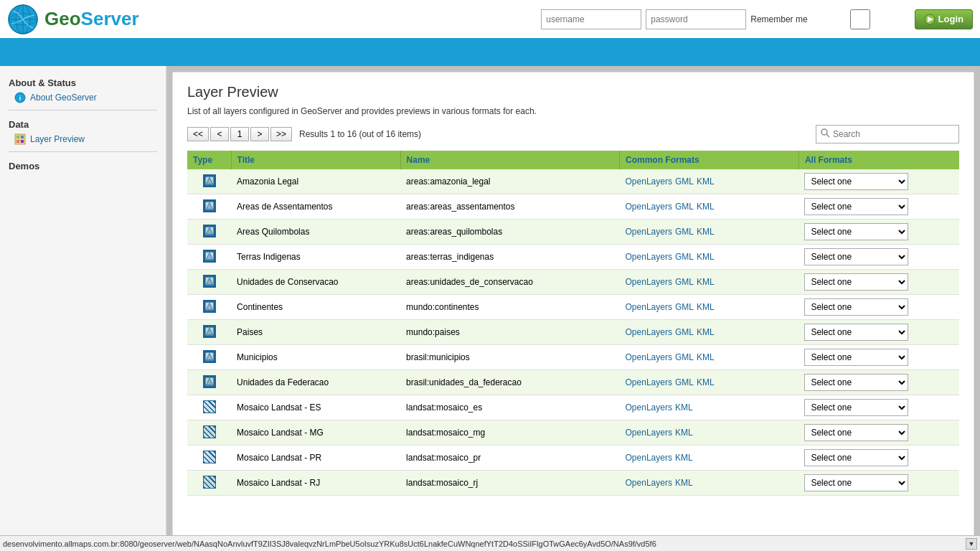 Image resolution: width=980 pixels, height=551 pixels. What do you see at coordinates (316, 333) in the screenshot?
I see `cell-title: Paises` at bounding box center [316, 333].